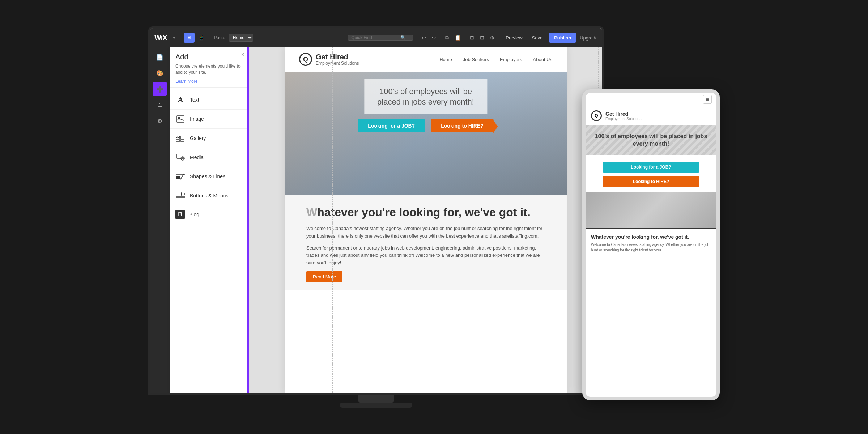 The height and width of the screenshot is (434, 868). I want to click on hamburger-btn: ≡, so click(707, 99).